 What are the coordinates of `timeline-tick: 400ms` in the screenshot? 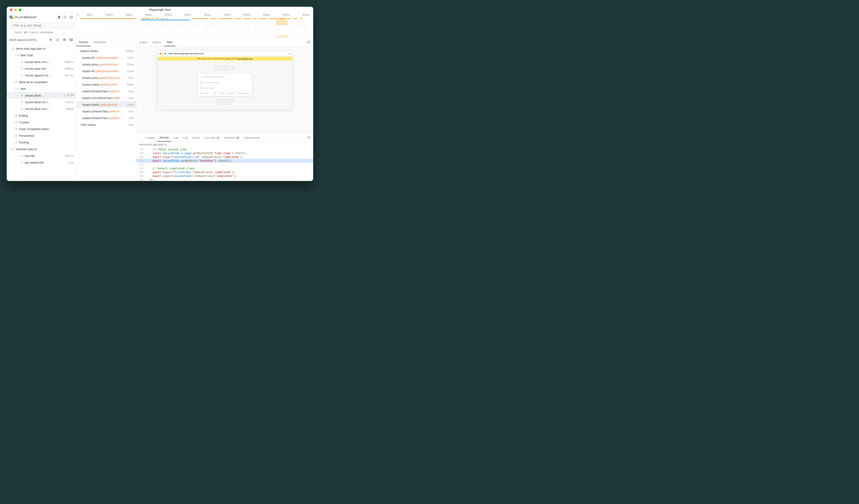 It's located at (227, 15).